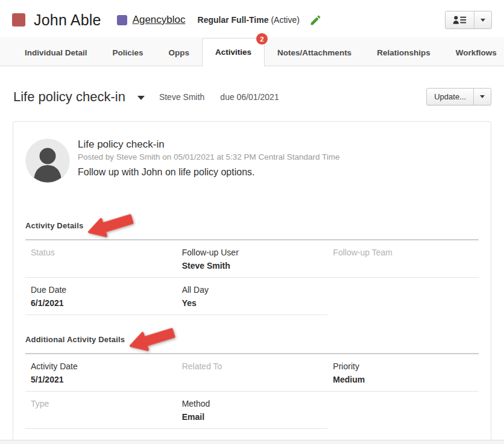 The image size is (504, 444). Describe the element at coordinates (54, 225) in the screenshot. I see `section-heading: Activity Details` at that location.